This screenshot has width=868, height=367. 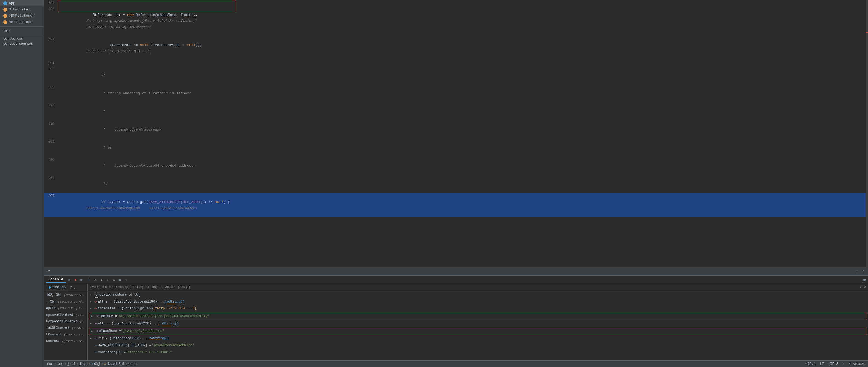 I want to click on panel-more-button: ⋮, so click(x=856, y=272).